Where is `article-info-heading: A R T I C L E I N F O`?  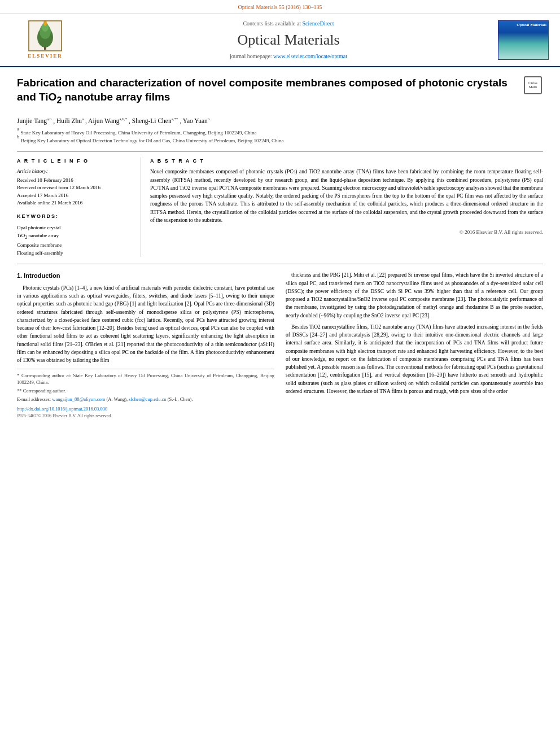 article-info-heading: A R T I C L E I N F O is located at coordinates (75, 161).